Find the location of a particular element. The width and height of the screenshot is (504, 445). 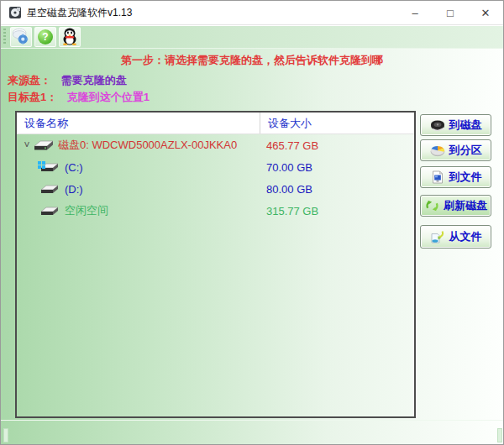

windows-logo-icon is located at coordinates (42, 165).